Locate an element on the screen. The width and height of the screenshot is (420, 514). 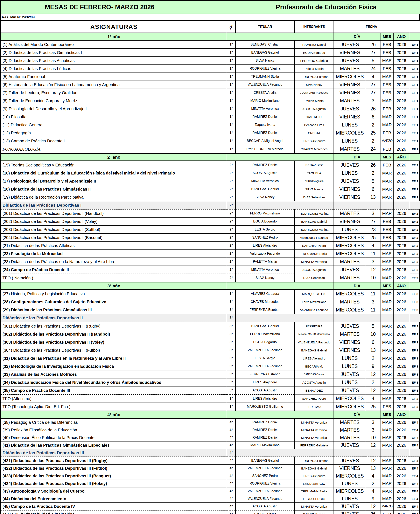
titular-cell: FERREYRA Esteban is located at coordinates (265, 374).